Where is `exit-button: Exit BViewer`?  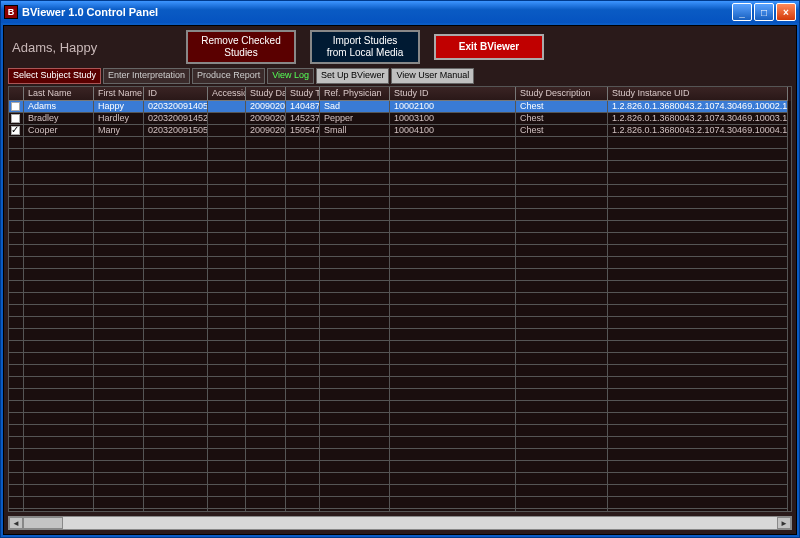 exit-button: Exit BViewer is located at coordinates (489, 47).